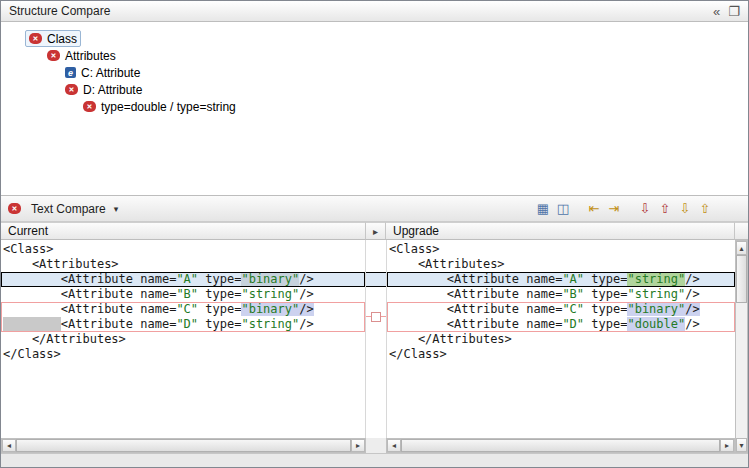 The image size is (749, 468). I want to click on right-horizontal-scrollbar: ◂ ▸, so click(560, 446).